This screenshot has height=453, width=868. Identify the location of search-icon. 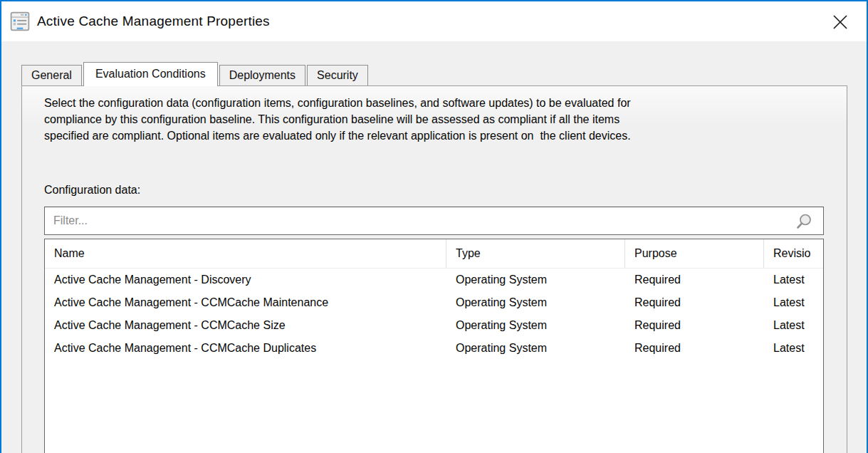
(804, 222).